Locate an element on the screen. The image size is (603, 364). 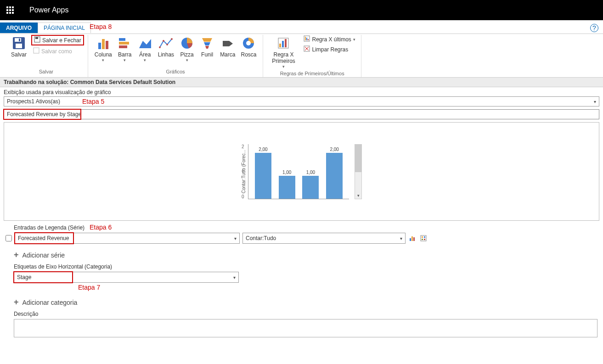
chart-column-button: Coluna▾ is located at coordinates (103, 49).